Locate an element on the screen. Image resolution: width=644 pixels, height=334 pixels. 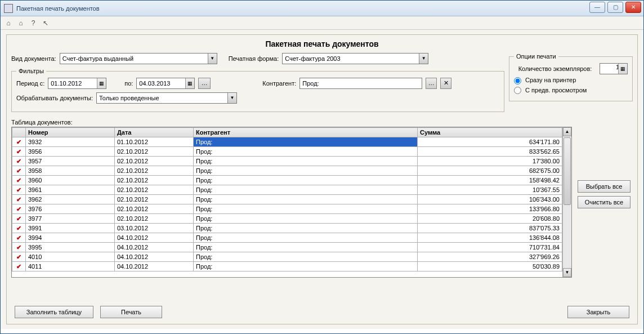
window-title: Пакетная печать документов is located at coordinates (58, 8).